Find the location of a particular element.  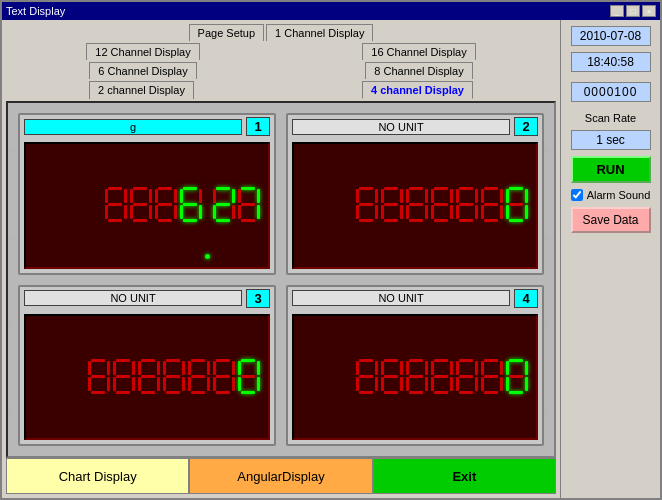

channel-3-num: 3 is located at coordinates (258, 298).